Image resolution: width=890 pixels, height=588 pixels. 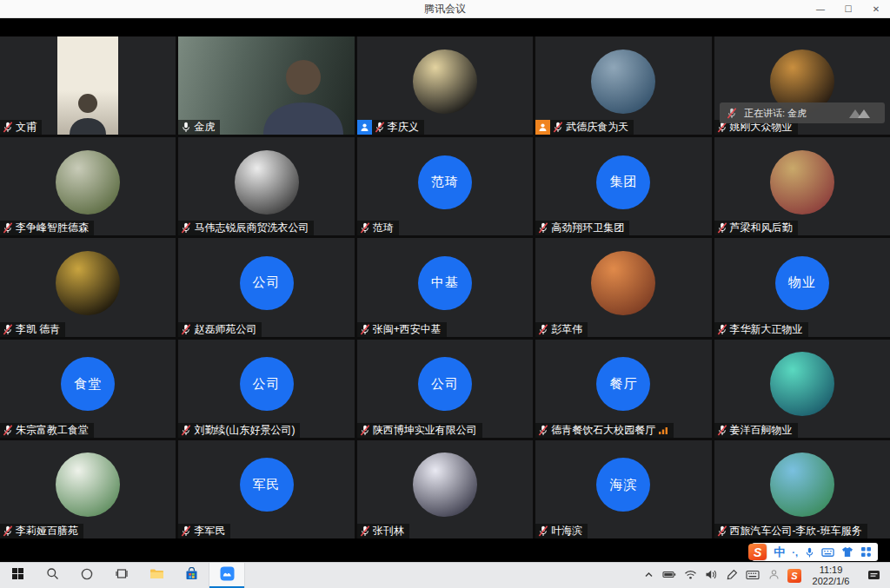 What do you see at coordinates (767, 330) in the screenshot?
I see `participant-name: 李华新大正物业` at bounding box center [767, 330].